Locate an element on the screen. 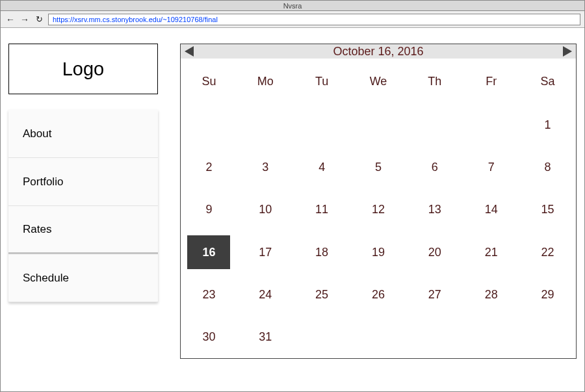 The image size is (585, 392). calendar-day: 7 is located at coordinates (491, 168).